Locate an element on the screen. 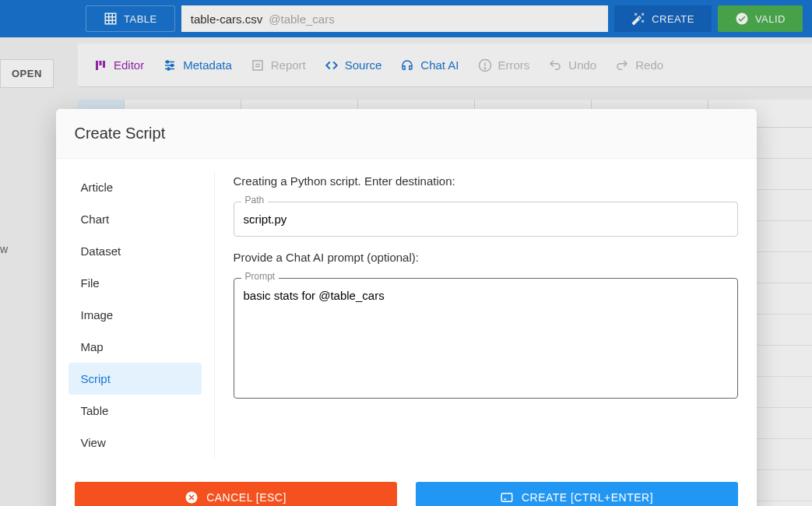 This screenshot has width=812, height=506. prompt-textarea is located at coordinates (486, 338).